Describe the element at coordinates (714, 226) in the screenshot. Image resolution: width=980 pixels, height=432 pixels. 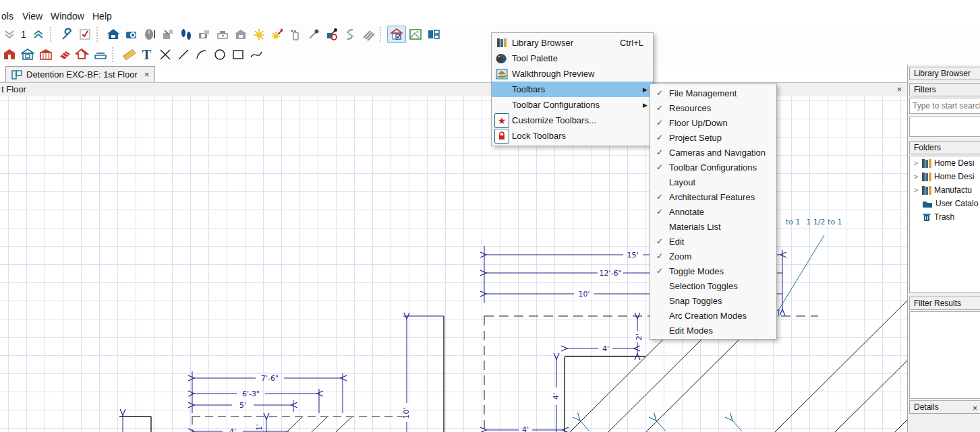
I see `submenu-item-materials-list: Materials List` at that location.